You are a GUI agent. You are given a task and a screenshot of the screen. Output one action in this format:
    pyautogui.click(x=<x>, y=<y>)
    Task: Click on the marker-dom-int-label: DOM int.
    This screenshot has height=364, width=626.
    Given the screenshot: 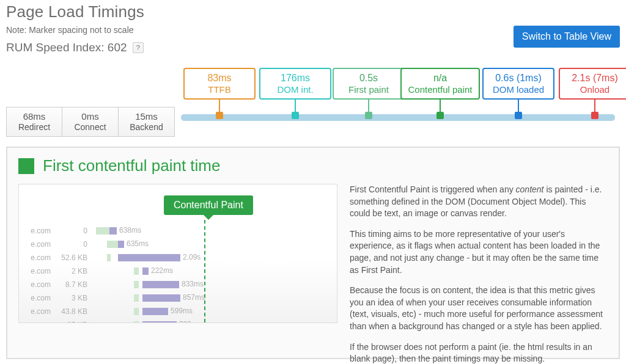 What is the action you would take?
    pyautogui.click(x=295, y=89)
    